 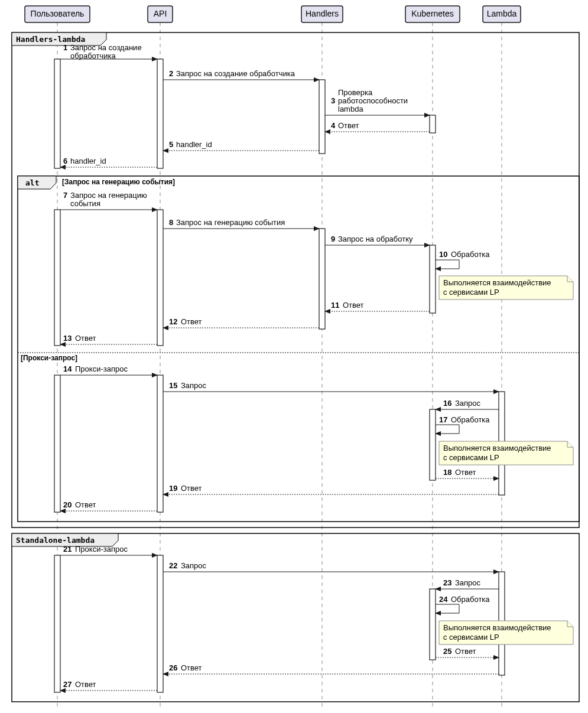 I want to click on svg-text: 12, so click(x=173, y=321).